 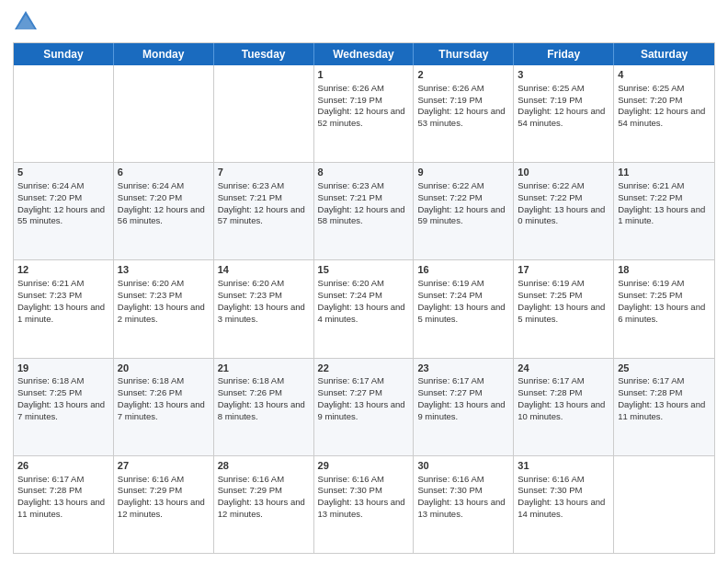 What do you see at coordinates (449, 392) in the screenshot?
I see `sunset-text: Sunset: 7:27 PM` at bounding box center [449, 392].